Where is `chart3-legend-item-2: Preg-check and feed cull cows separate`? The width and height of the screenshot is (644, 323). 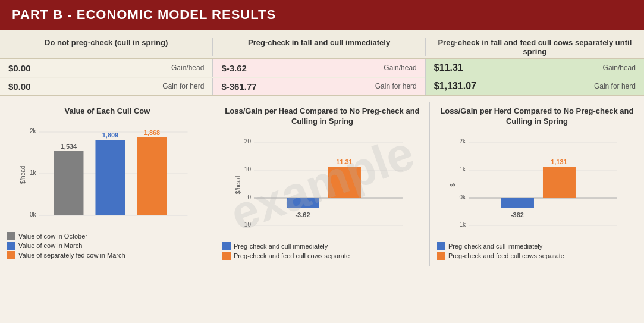 chart3-legend-item-2: Preg-check and feed cull cows separate is located at coordinates (537, 256).